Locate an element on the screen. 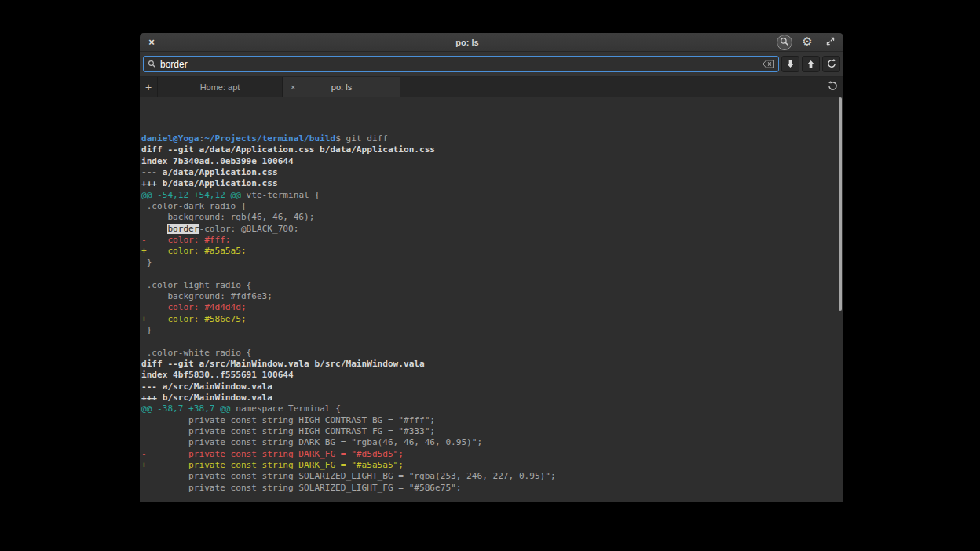 This screenshot has height=551, width=980. new-tab-button: + is located at coordinates (148, 87).